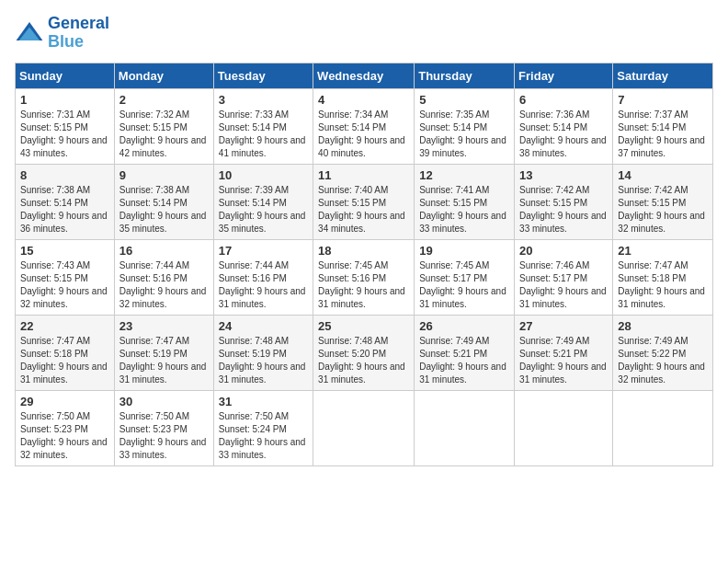 This screenshot has width=728, height=563. I want to click on calendar-day-cell: 21Sunrise: 7:47 AMSunset: 5:18 PMDayligh…, so click(664, 277).